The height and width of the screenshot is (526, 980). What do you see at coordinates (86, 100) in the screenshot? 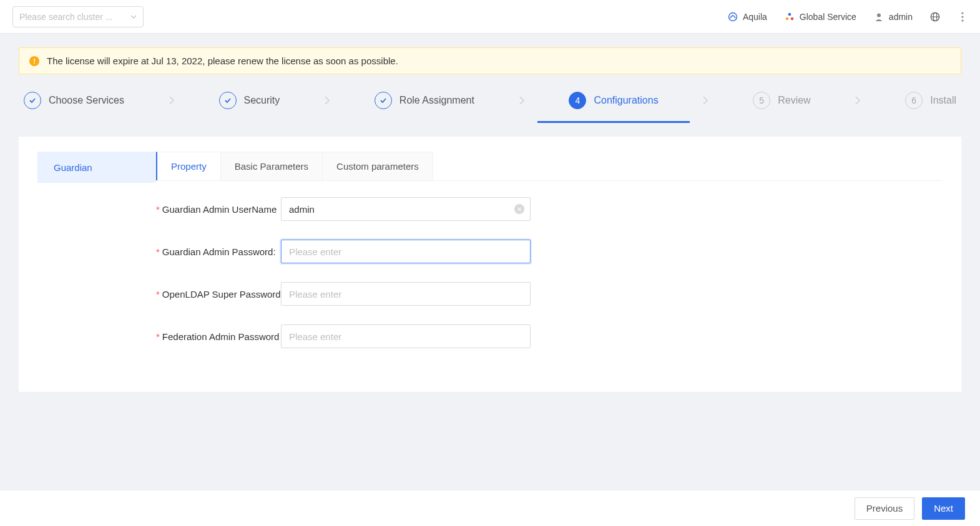
I see `step-label: Choose Services` at bounding box center [86, 100].